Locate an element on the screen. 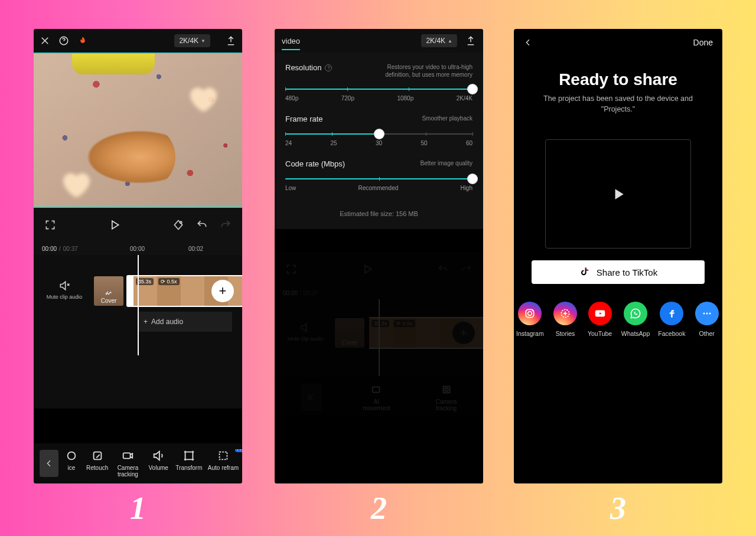  framerate-ticks: 24 25 30 50 60 is located at coordinates (379, 143).